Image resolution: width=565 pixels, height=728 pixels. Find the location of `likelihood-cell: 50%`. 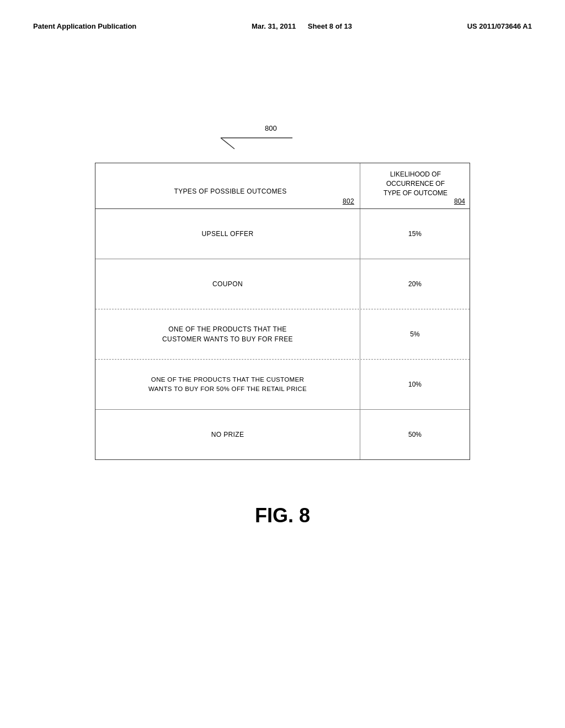

likelihood-cell: 50% is located at coordinates (415, 435).